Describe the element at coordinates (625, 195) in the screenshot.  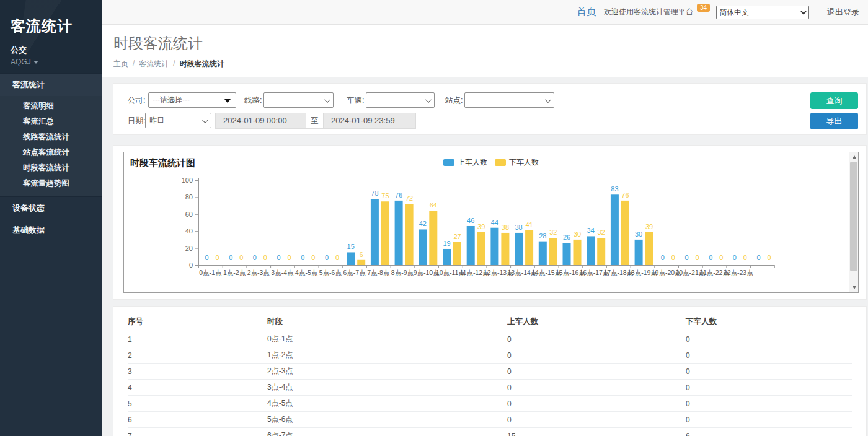
I see `svg-text: 76` at that location.